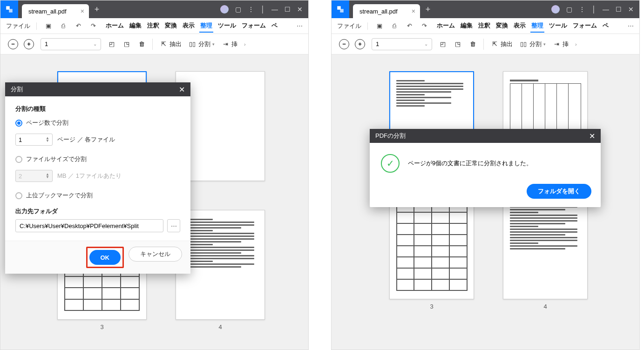 The height and width of the screenshot is (350, 644). I want to click on browse-folder-button: ⋯, so click(174, 226).